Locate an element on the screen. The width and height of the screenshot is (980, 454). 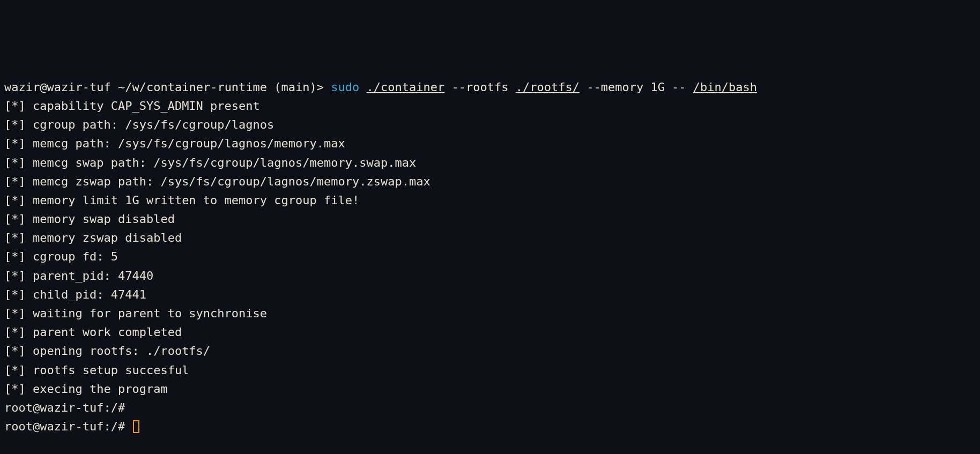
cmd-container: ./container is located at coordinates (406, 87).